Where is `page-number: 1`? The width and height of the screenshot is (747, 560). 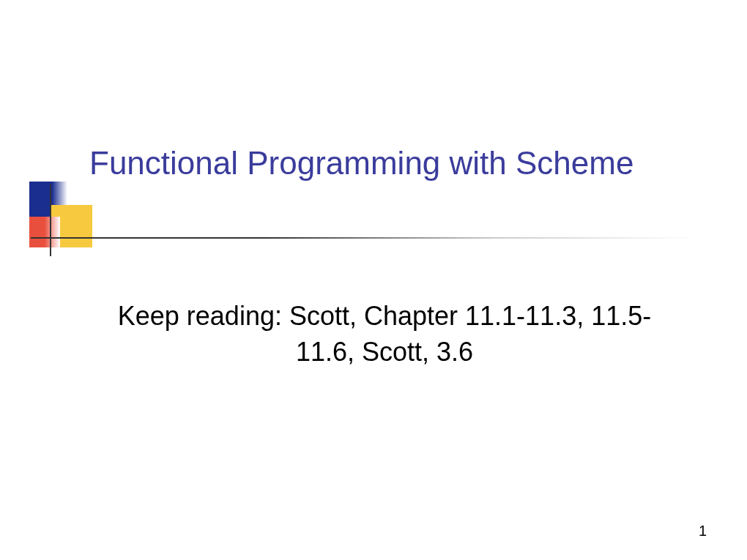
page-number: 1 is located at coordinates (703, 531).